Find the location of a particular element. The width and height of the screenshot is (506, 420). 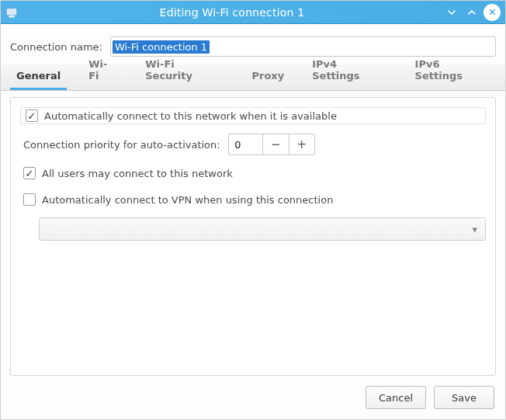

priority-row: Connection priority for auto-activation:… is located at coordinates (253, 144).